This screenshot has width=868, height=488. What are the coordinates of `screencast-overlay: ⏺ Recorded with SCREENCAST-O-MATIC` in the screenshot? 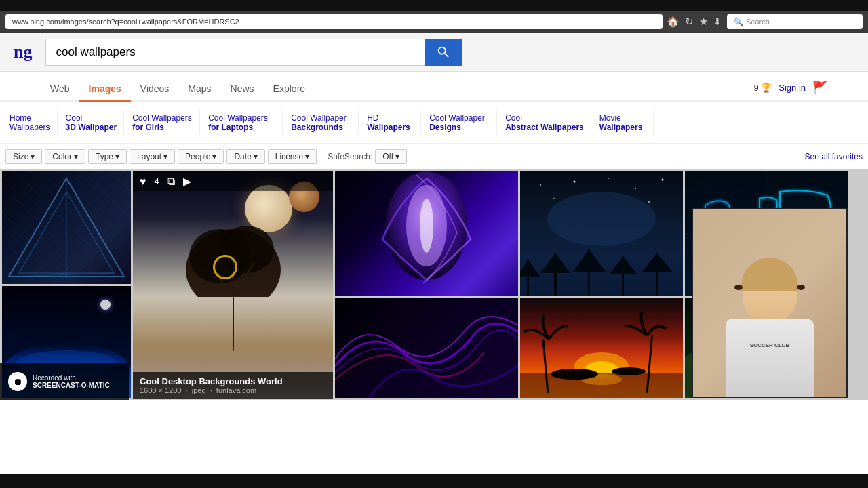 It's located at (64, 382).